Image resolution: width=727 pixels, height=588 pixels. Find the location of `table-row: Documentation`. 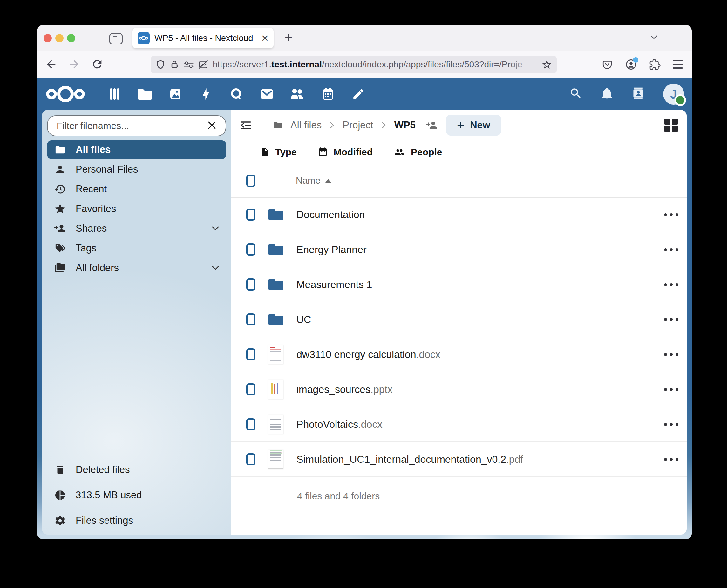

table-row: Documentation is located at coordinates (459, 215).